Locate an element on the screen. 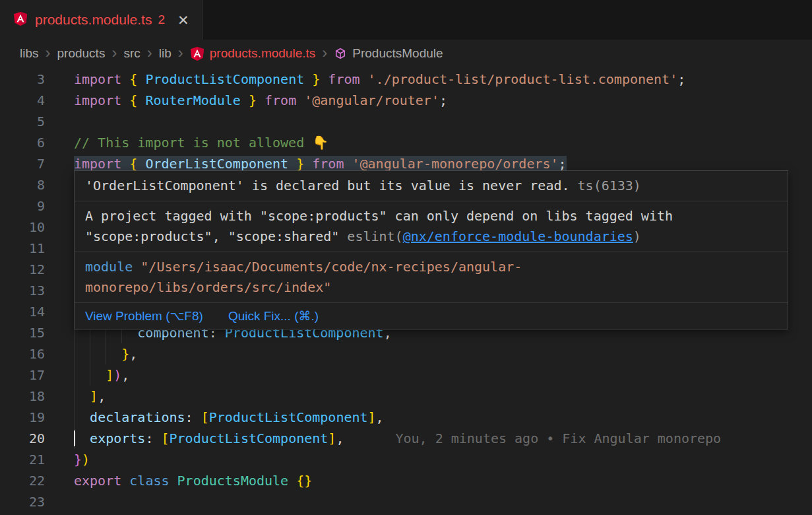 The height and width of the screenshot is (515, 812). code-line-19: 19 declarations: [ProductListComponent], is located at coordinates (406, 417).